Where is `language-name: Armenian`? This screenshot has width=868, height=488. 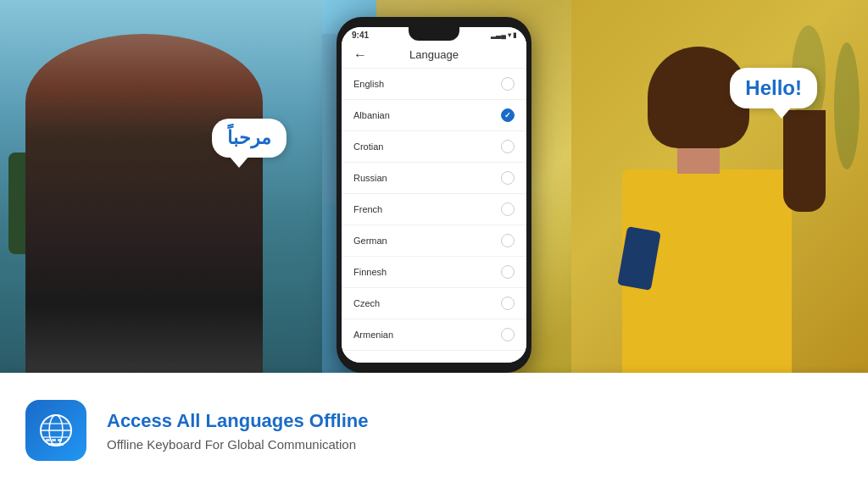
language-name: Armenian is located at coordinates (373, 335).